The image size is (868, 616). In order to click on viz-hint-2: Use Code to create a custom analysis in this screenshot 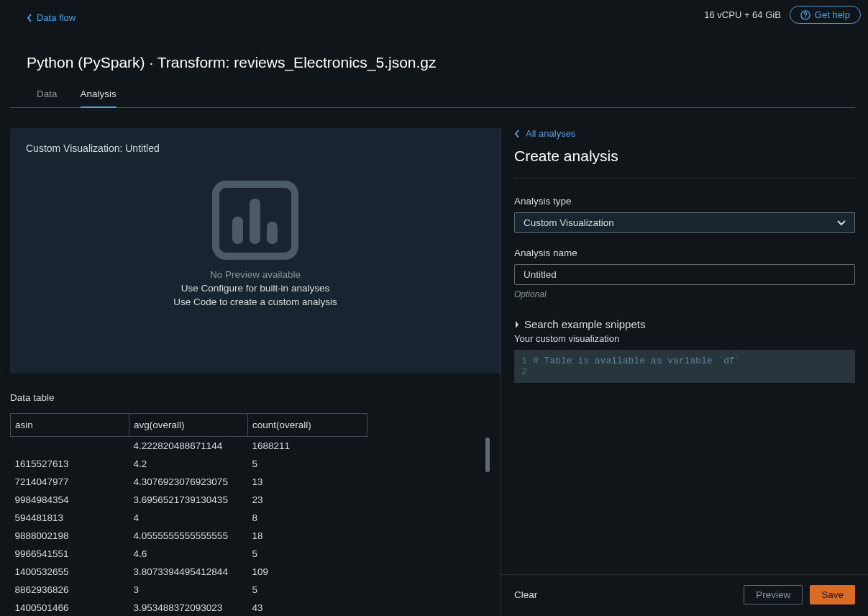, I will do `click(255, 302)`.